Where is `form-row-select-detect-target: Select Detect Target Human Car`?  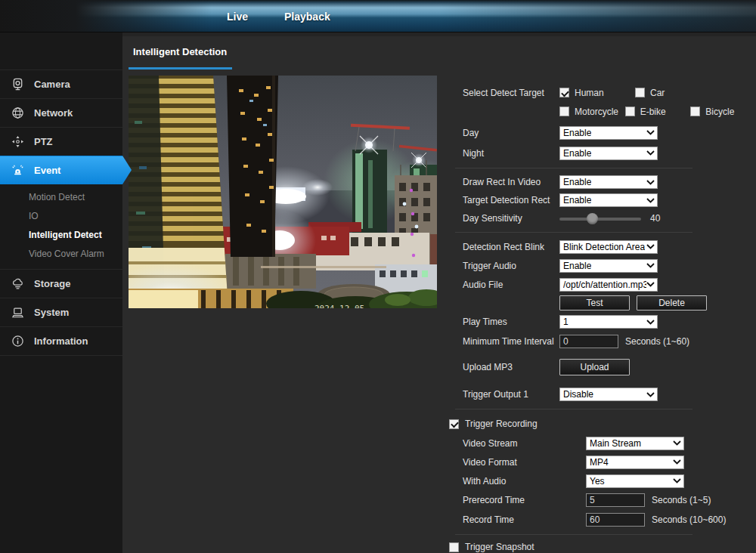 form-row-select-detect-target: Select Detect Target Human Car is located at coordinates (603, 92).